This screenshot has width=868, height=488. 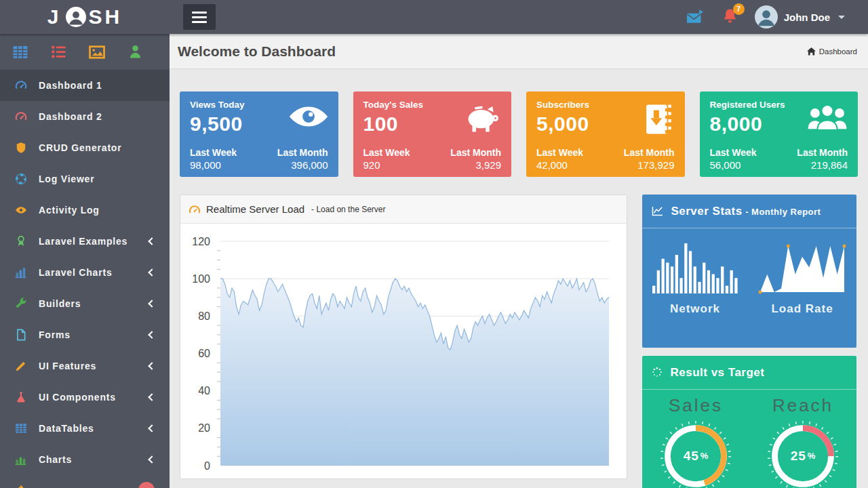 What do you see at coordinates (838, 52) in the screenshot?
I see `breadcrumb-label: Dashboard` at bounding box center [838, 52].